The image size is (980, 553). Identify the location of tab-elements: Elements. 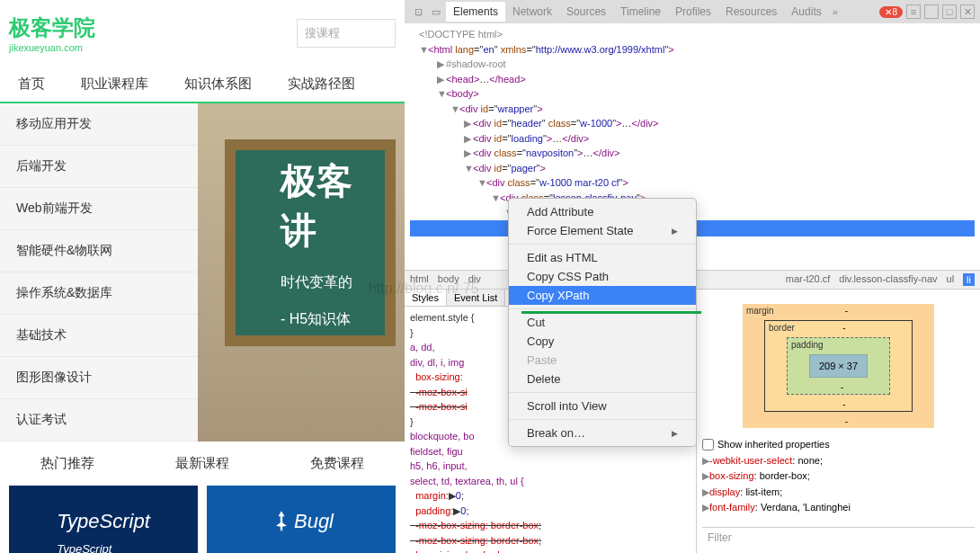
(476, 12).